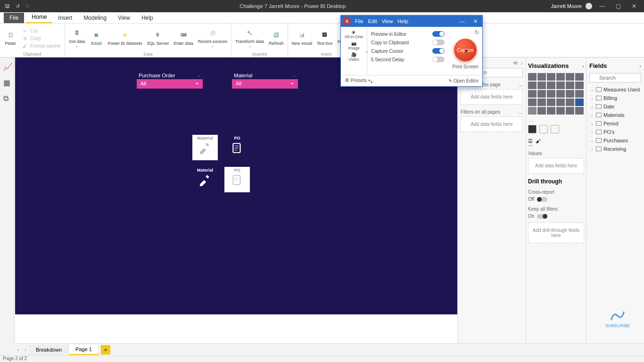 This screenshot has width=644, height=362. Describe the element at coordinates (388, 34) in the screenshot. I see `sp-opt-preview-label: Preview in Editor` at that location.